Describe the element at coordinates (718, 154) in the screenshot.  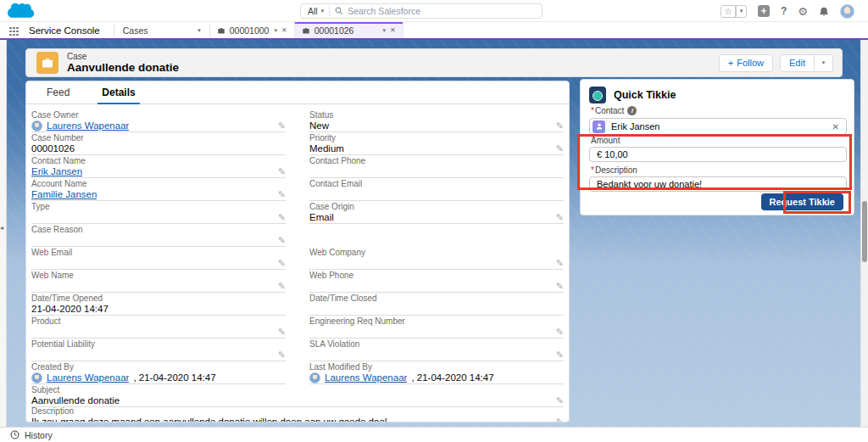
I see `amount-input` at that location.